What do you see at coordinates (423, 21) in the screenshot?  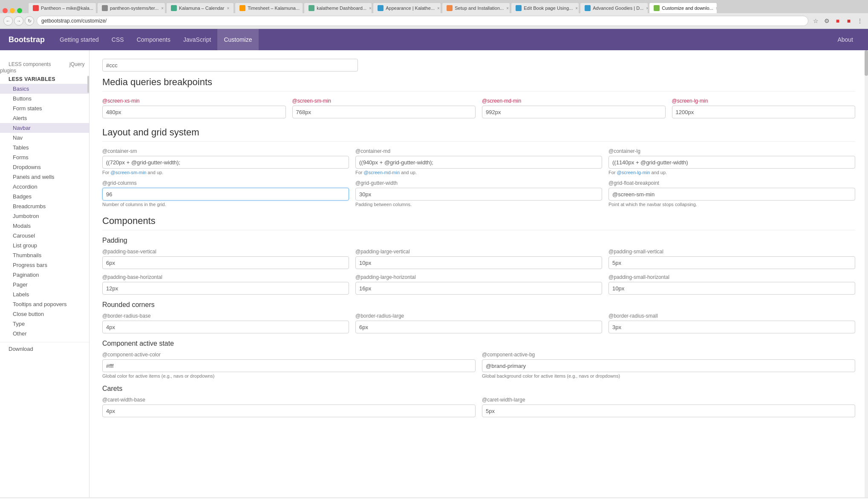 I see `url-bar` at bounding box center [423, 21].